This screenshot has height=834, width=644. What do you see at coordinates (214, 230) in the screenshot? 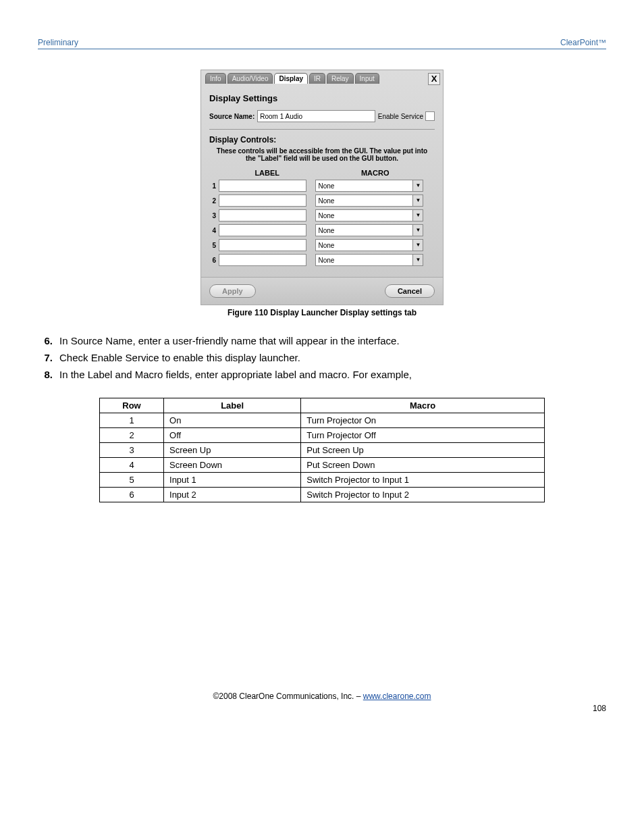
I see `row-index: 4` at bounding box center [214, 230].